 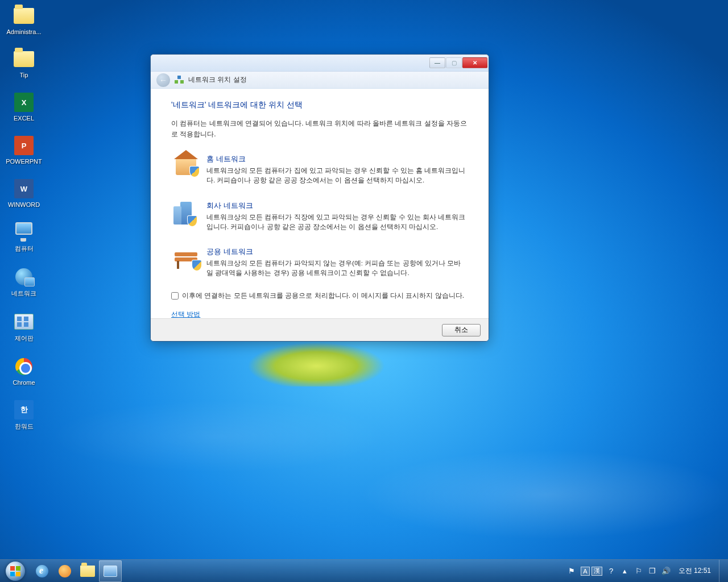 I want to click on start-button, so click(x=15, y=571).